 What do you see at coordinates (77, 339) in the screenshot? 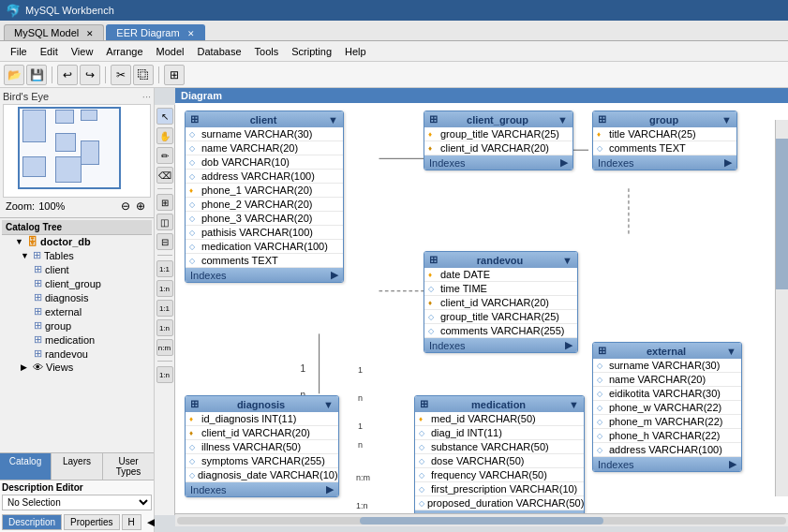
I see `tree-item-medication: ⊞ medication` at bounding box center [77, 339].